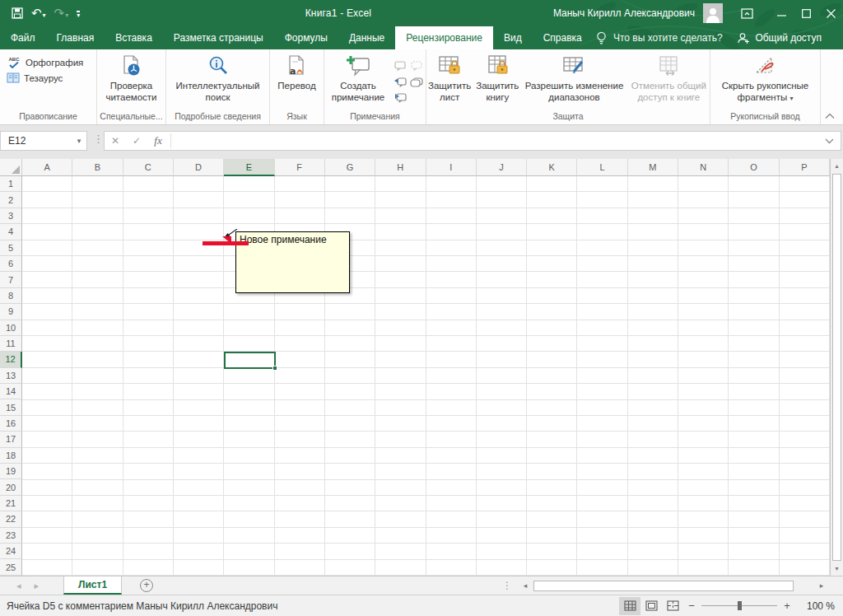 The height and width of the screenshot is (616, 843). Describe the element at coordinates (703, 168) in the screenshot. I see `column-header-N: N` at that location.